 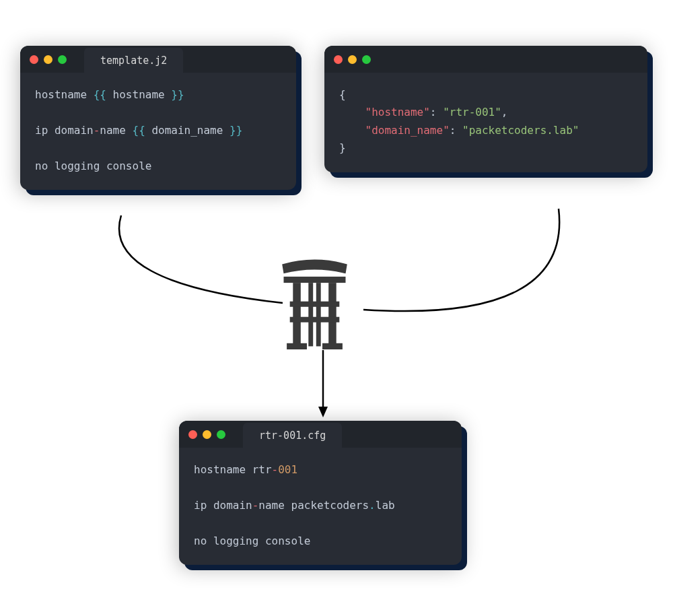 I want to click on template-titlebar: template.j2, so click(x=158, y=59).